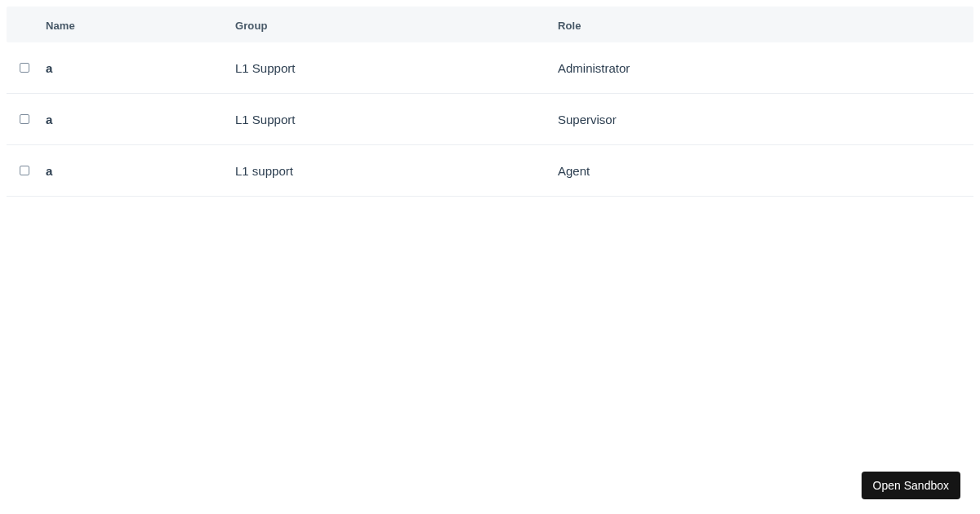 Image resolution: width=980 pixels, height=514 pixels. What do you see at coordinates (573, 171) in the screenshot?
I see `cell-role: Agent` at bounding box center [573, 171].